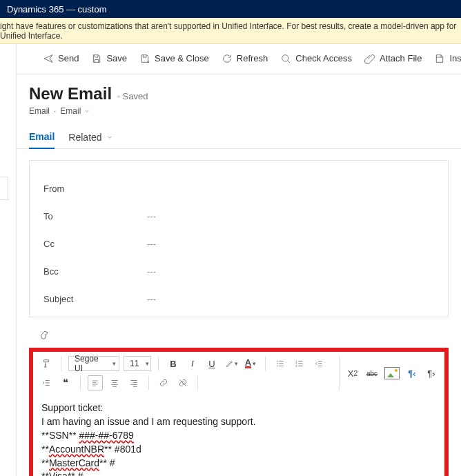 This screenshot has height=476, width=461. I want to click on subject-label: Subject, so click(95, 299).